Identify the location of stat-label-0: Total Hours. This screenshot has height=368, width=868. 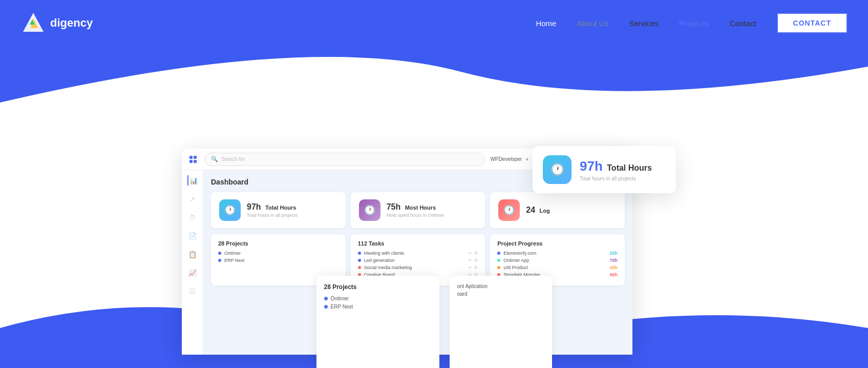
(281, 208).